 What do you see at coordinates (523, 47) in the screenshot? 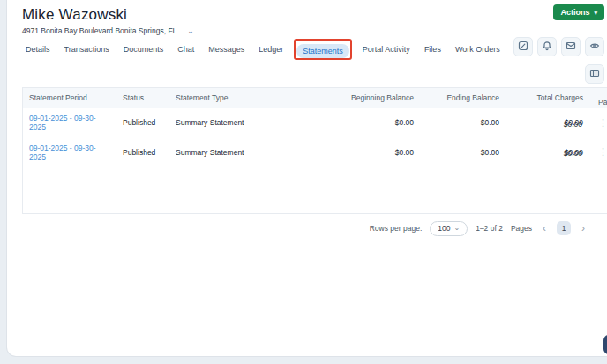
I see `edit-icon` at bounding box center [523, 47].